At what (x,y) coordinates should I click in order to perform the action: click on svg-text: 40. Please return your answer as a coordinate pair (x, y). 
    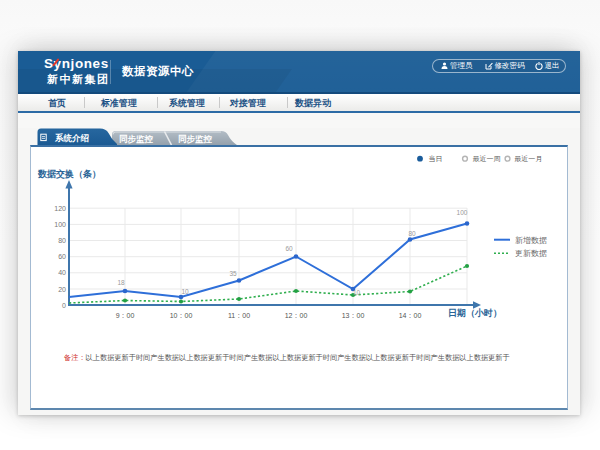
    Looking at the image, I should click on (62, 272).